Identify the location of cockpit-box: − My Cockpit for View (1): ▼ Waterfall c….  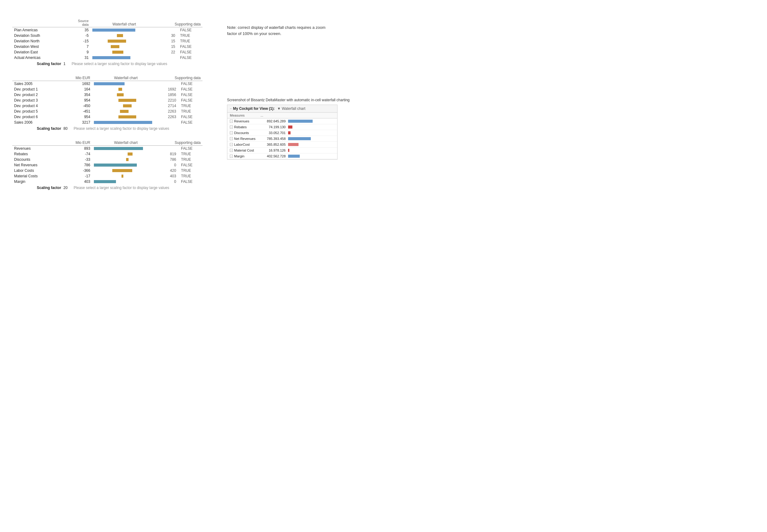
(282, 132).